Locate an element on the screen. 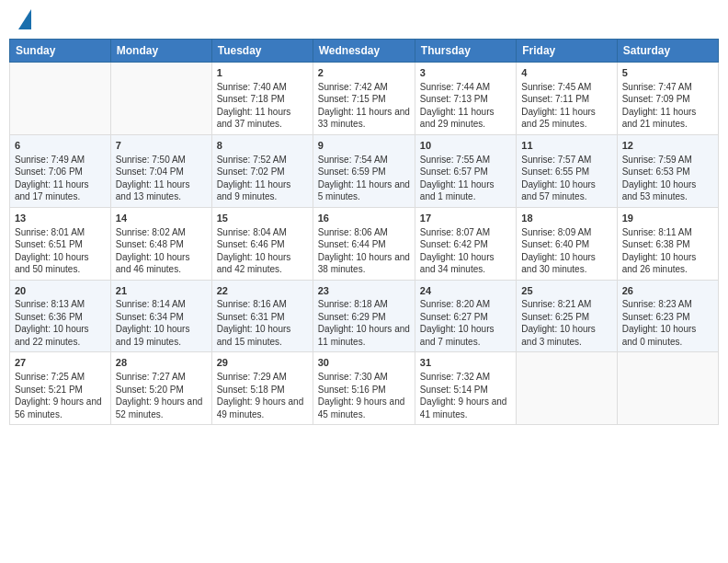 The image size is (728, 563). day-cell: 25Sunrise: 8:21 AMSunset: 6:25 PMDayligh… is located at coordinates (566, 316).